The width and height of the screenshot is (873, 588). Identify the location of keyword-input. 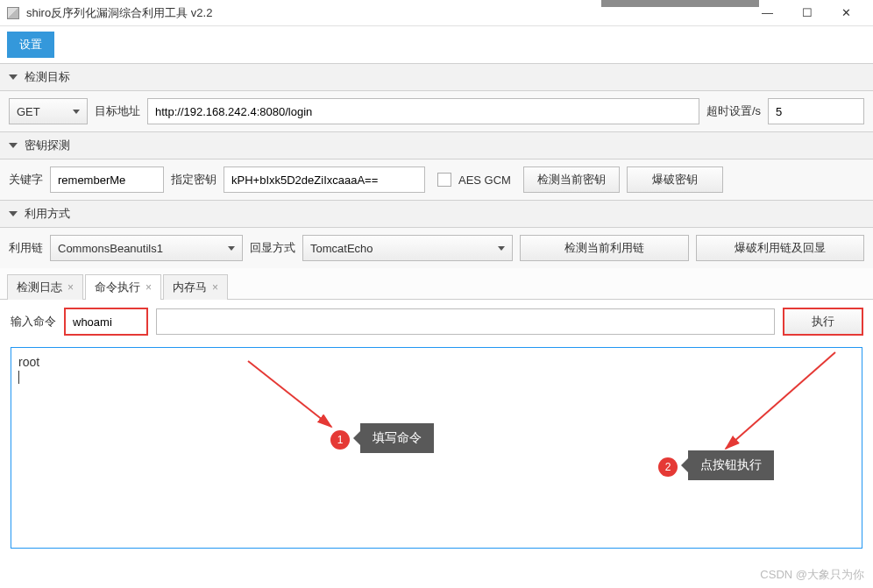
(107, 180).